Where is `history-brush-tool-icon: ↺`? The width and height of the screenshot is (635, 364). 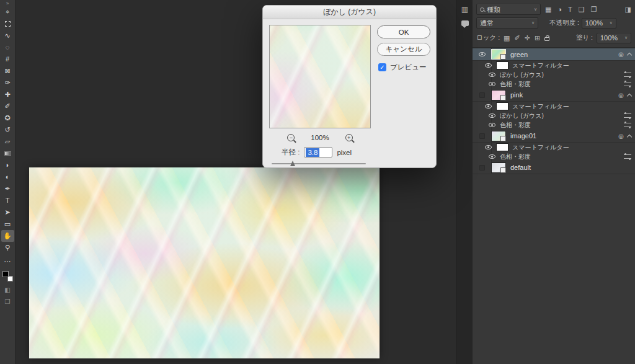 history-brush-tool-icon: ↺ is located at coordinates (7, 130).